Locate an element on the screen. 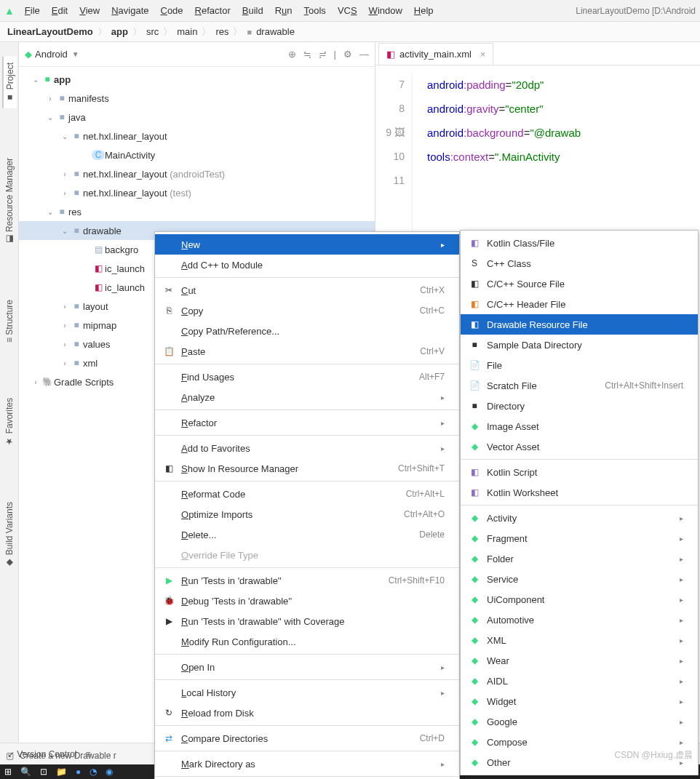 This screenshot has height=779, width=700. menu-item-optimize-imports: Optimize ImportsCtrl+Alt+O is located at coordinates (307, 514).